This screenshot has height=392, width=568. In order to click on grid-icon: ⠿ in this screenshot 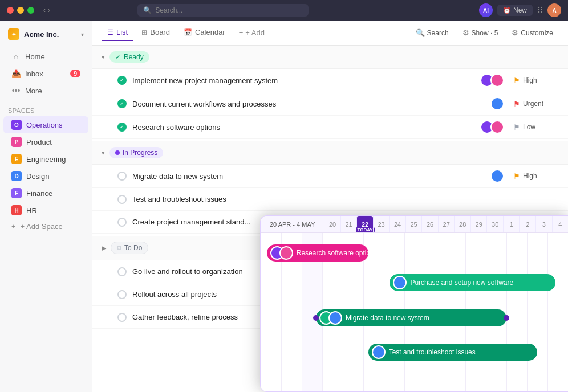, I will do `click(540, 10)`.